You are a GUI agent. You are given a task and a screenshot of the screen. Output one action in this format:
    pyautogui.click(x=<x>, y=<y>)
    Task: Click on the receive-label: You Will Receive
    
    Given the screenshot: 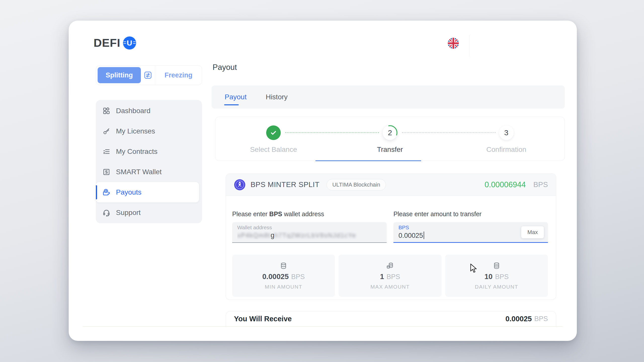 What is the action you would take?
    pyautogui.click(x=263, y=319)
    